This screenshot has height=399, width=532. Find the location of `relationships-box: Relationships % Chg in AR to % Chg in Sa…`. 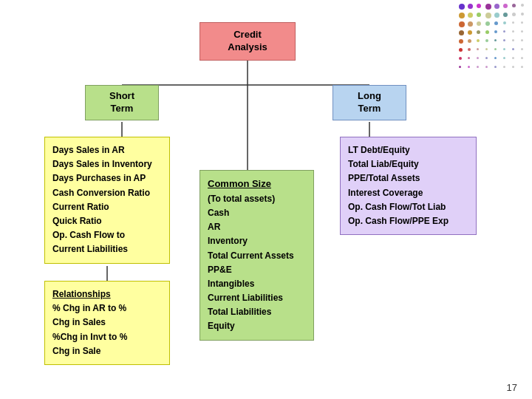

relationships-box: Relationships % Chg in AR to % Chg in Sa… is located at coordinates (107, 323).